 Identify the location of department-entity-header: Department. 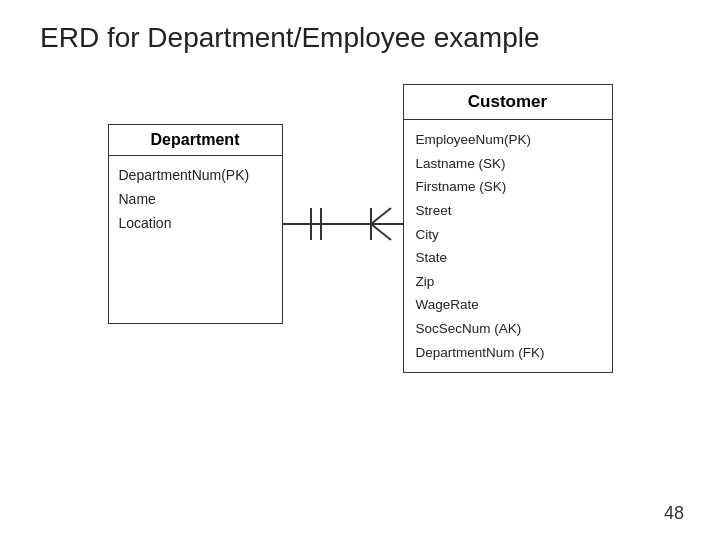
(196, 140).